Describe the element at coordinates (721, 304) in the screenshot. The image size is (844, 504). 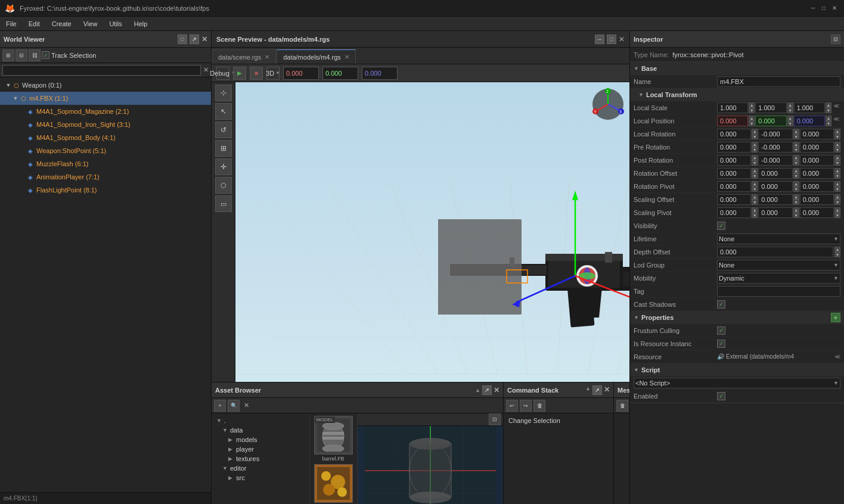
I see `cast-shadows-checkbox: ✓` at that location.